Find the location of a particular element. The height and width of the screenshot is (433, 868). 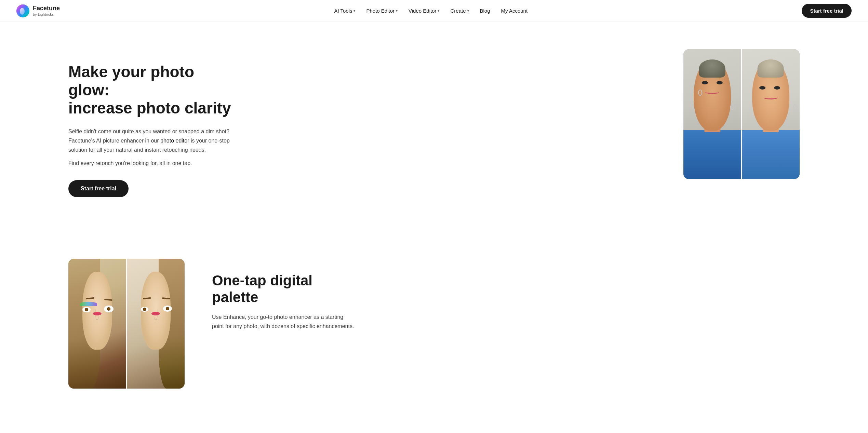

hero-content: Make your photo glow: increase photo cla… is located at coordinates (150, 123).